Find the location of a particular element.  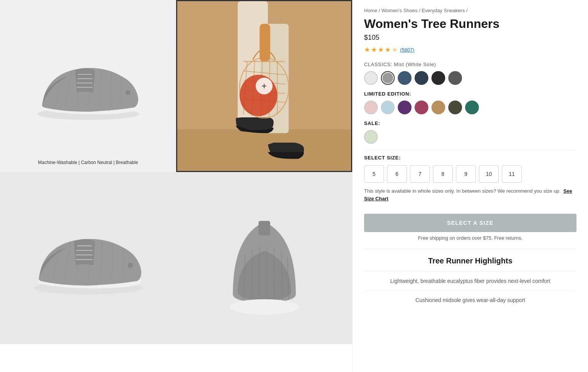

star-3: ★ is located at coordinates (381, 50).